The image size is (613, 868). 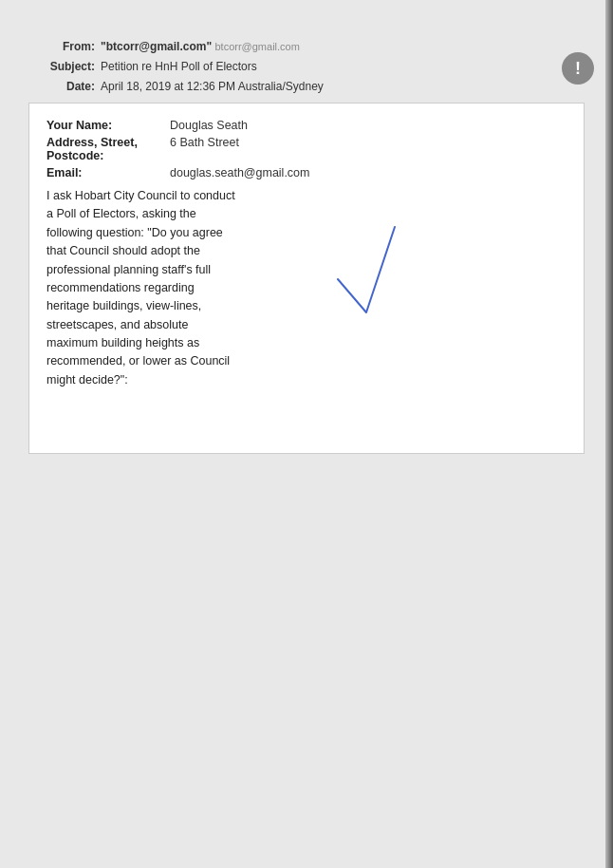 I want to click on checkmark-signature, so click(x=381, y=281).